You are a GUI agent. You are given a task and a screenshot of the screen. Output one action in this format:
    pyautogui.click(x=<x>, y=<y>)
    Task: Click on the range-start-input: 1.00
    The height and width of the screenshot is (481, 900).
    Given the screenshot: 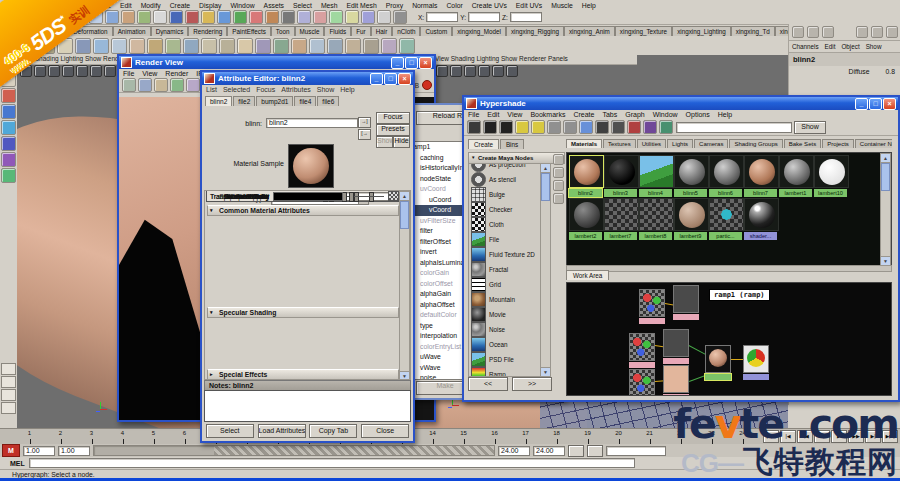 What is the action you would take?
    pyautogui.click(x=39, y=451)
    